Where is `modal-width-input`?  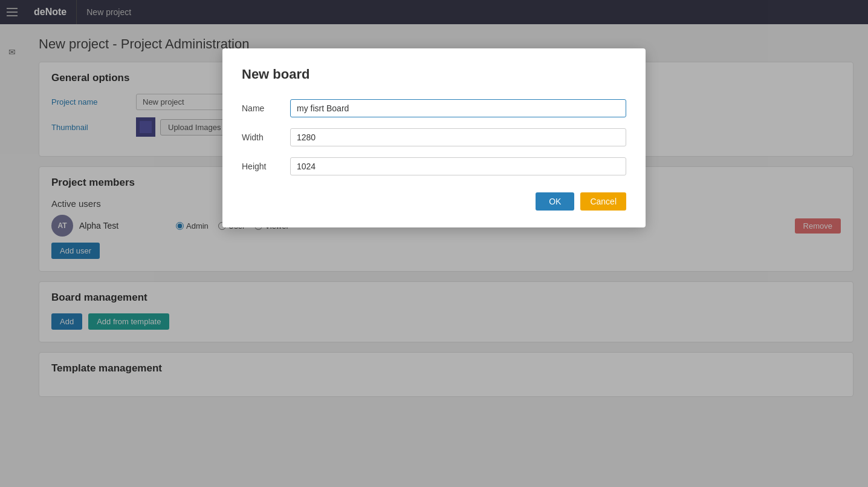
modal-width-input is located at coordinates (458, 137).